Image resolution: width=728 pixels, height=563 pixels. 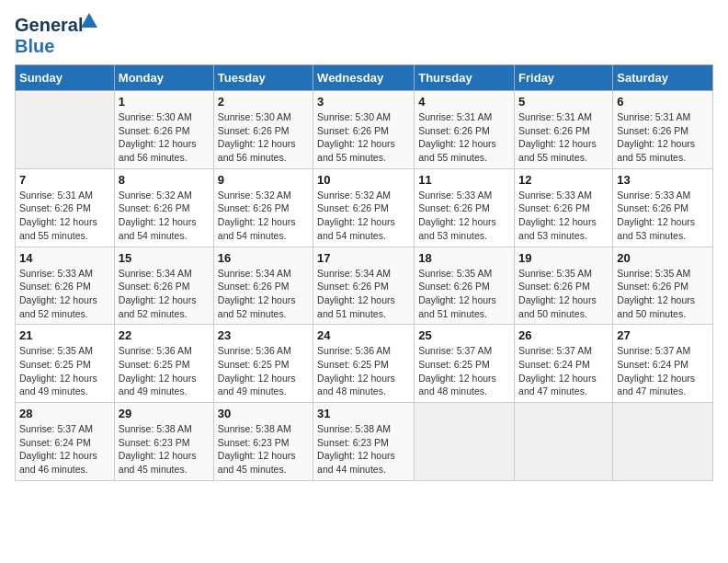 I want to click on day-number: 20, so click(x=663, y=258).